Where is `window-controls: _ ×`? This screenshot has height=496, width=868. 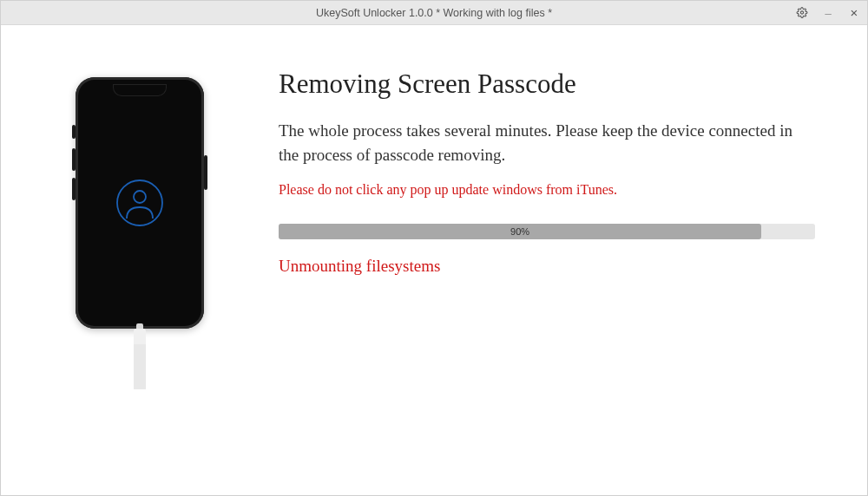 window-controls: _ × is located at coordinates (828, 12).